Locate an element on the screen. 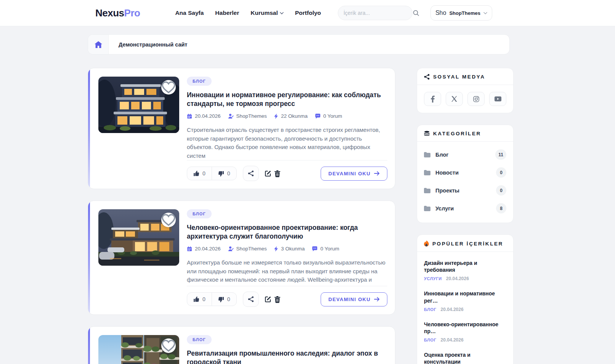 The height and width of the screenshot is (364, 615). site-header: NexusPro Ana Sayfa Haberler Kurumsal Por… is located at coordinates (307, 13).